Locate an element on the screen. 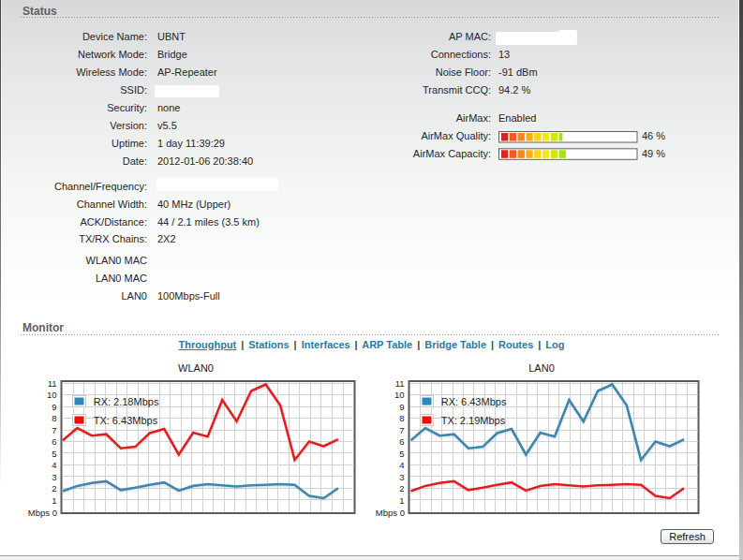 The image size is (743, 560). svg-text: WLAN0 is located at coordinates (196, 368).